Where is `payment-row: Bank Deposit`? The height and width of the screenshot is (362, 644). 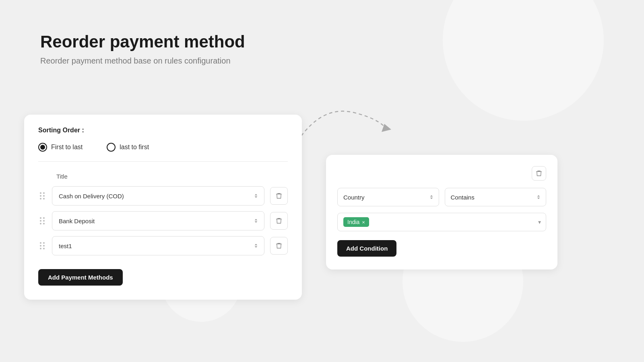 payment-row: Bank Deposit is located at coordinates (163, 221).